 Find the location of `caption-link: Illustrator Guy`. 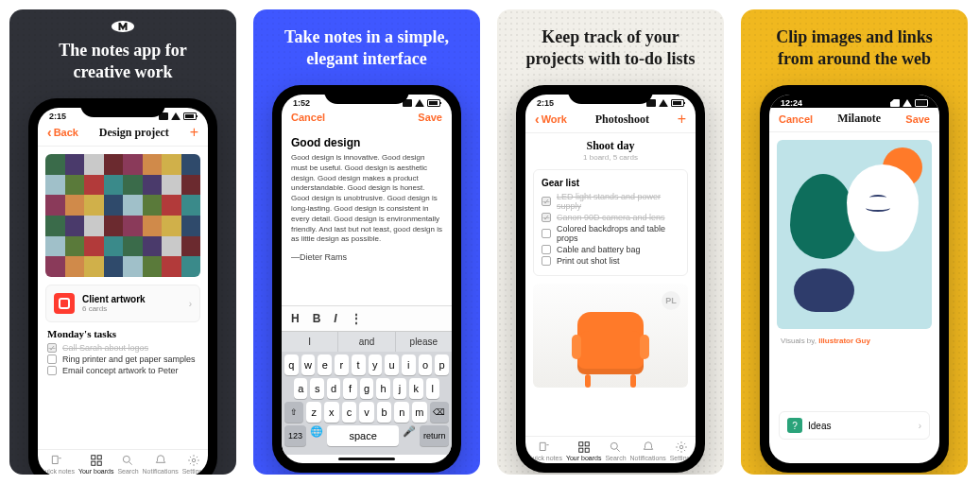

caption-link: Illustrator Guy is located at coordinates (845, 340).